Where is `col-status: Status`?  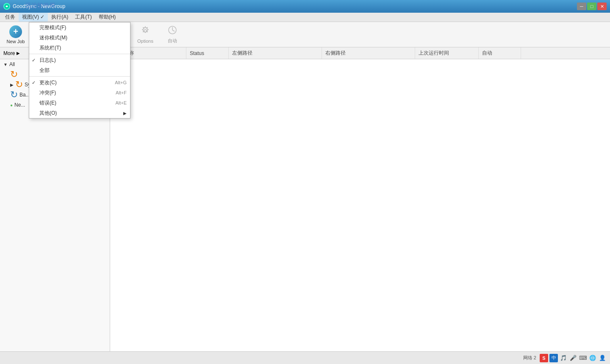 col-status: Status is located at coordinates (208, 53).